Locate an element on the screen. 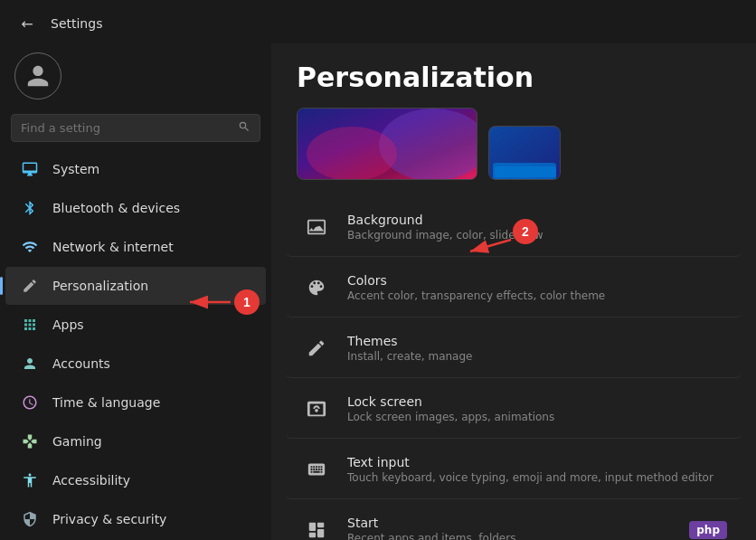 This screenshot has height=540, width=756. colors-icon is located at coordinates (317, 288).